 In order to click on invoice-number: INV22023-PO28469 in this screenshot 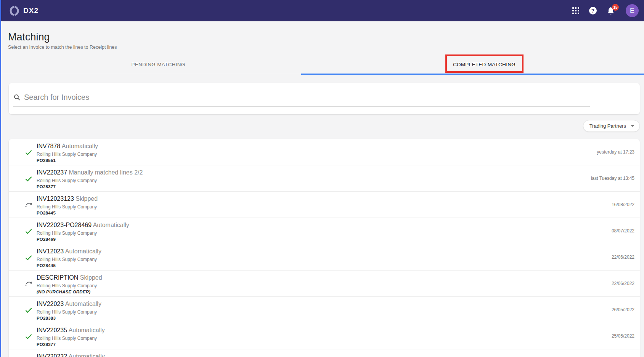, I will do `click(64, 225)`.